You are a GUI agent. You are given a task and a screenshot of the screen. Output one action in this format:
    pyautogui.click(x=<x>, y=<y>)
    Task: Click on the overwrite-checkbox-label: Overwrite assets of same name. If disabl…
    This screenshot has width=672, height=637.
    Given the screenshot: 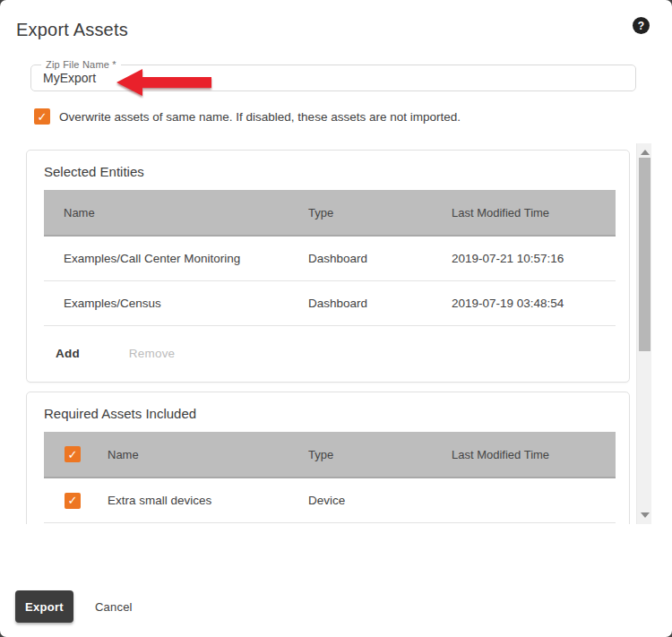 What is the action you would take?
    pyautogui.click(x=260, y=116)
    